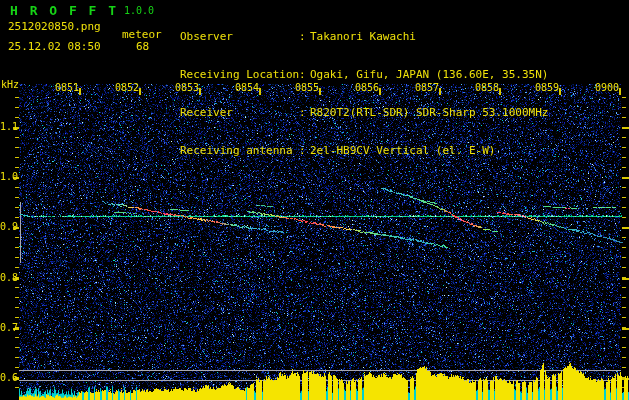 Image resolution: width=629 pixels, height=400 pixels. I want to click on time-tick-label: 0858, so click(486, 88).